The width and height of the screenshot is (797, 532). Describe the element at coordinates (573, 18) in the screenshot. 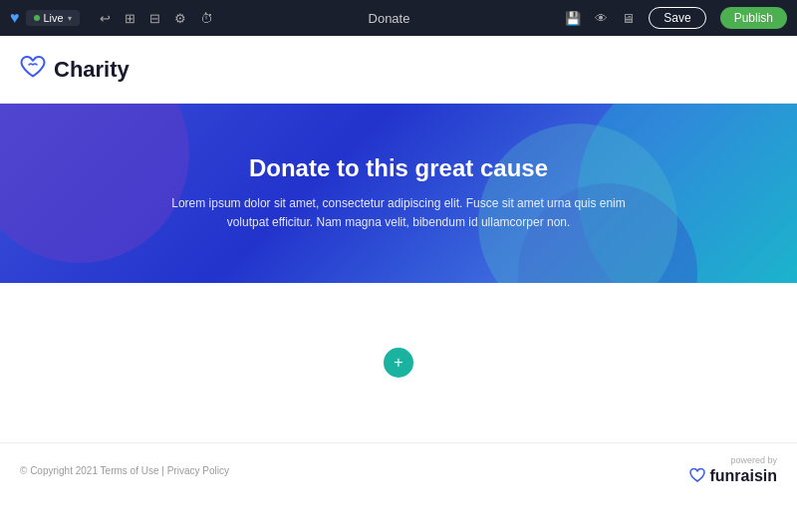

I see `save-cloud-icon: 💾` at that location.